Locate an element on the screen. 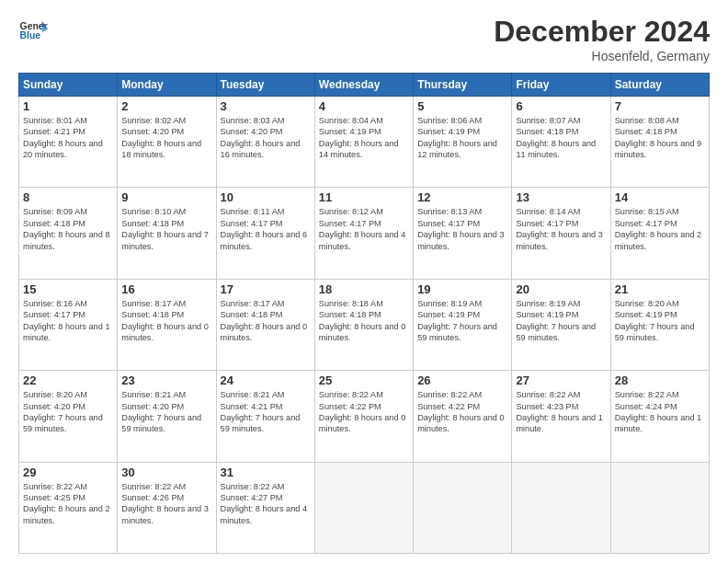 The image size is (728, 563). location: Hosenfeld, Germany is located at coordinates (601, 56).